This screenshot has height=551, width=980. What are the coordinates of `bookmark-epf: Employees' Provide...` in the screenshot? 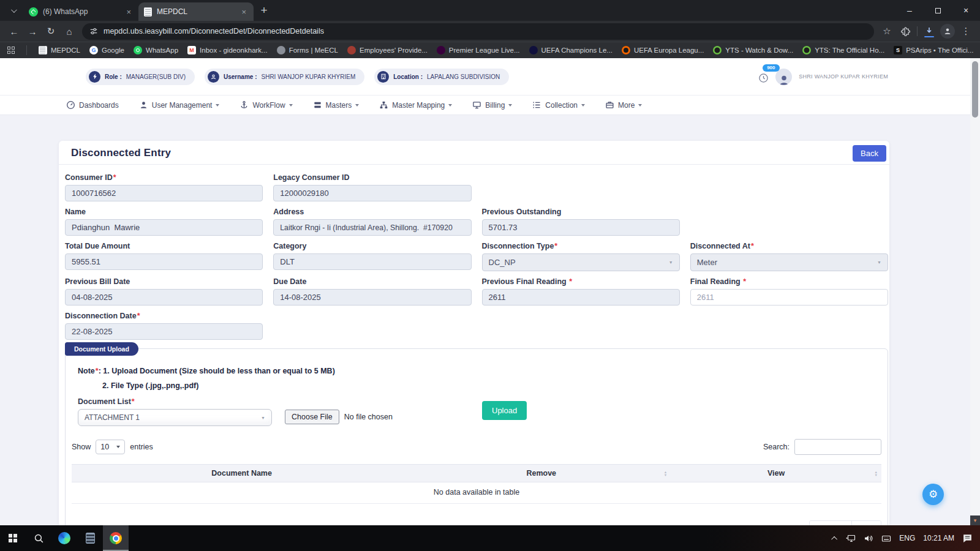 It's located at (387, 50).